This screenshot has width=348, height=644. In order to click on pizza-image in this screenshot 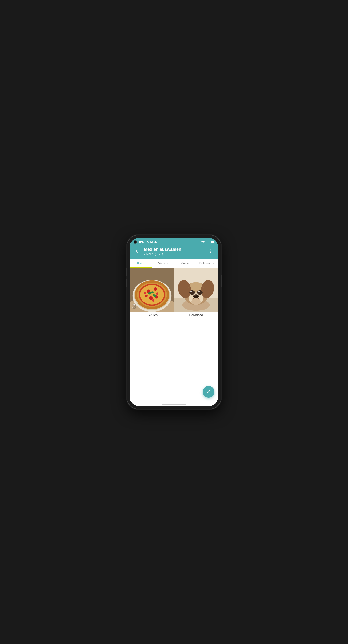, I will do `click(152, 290)`.